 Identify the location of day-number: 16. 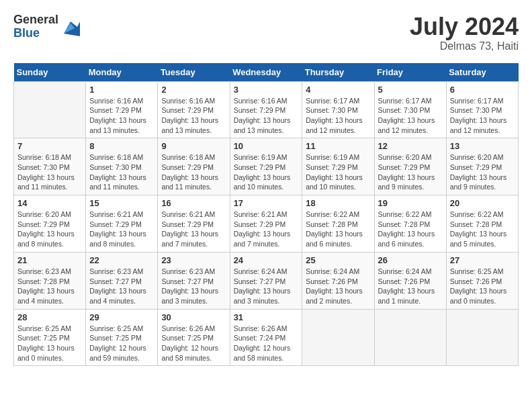
(193, 203).